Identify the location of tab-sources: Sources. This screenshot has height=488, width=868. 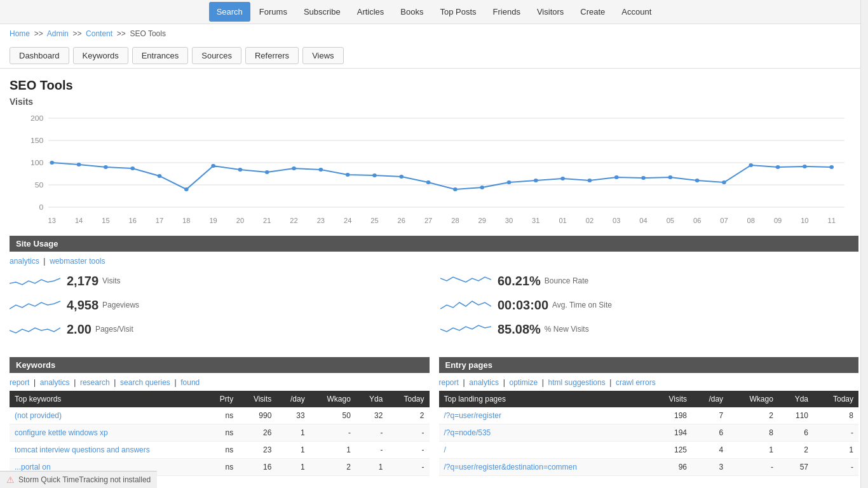
(217, 56).